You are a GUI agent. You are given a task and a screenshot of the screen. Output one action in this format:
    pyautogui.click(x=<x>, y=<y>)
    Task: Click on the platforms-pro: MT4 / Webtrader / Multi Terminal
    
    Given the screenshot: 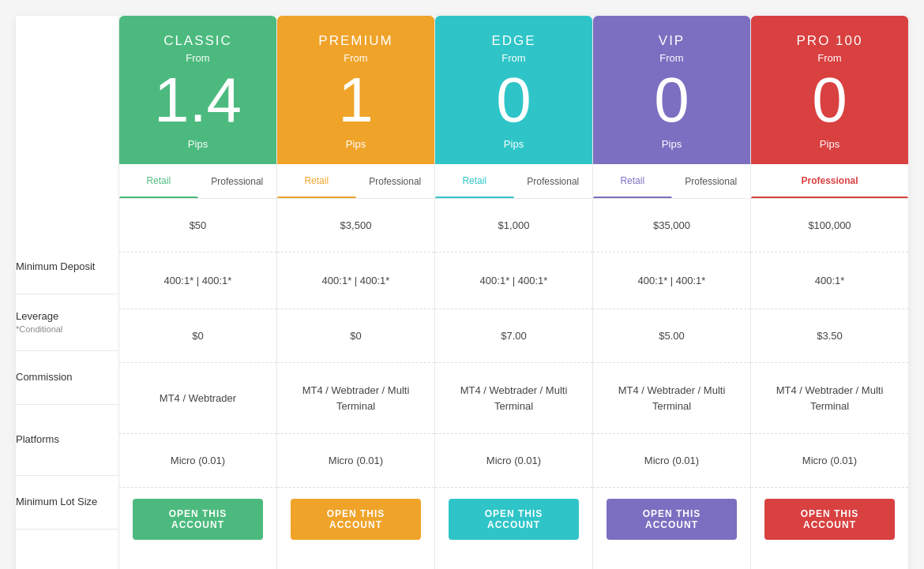 What is the action you would take?
    pyautogui.click(x=829, y=399)
    